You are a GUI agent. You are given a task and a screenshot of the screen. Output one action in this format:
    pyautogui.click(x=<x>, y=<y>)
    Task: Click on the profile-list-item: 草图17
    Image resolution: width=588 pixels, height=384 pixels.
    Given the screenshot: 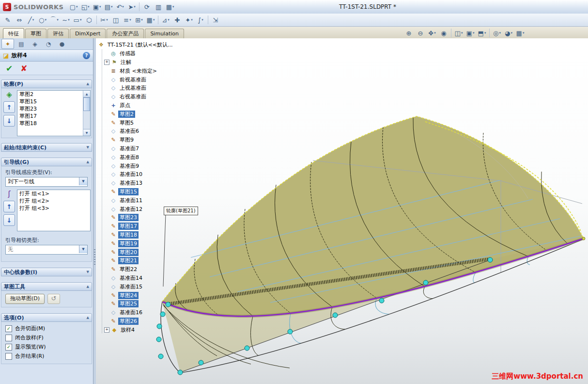 What is the action you would take?
    pyautogui.click(x=54, y=116)
    